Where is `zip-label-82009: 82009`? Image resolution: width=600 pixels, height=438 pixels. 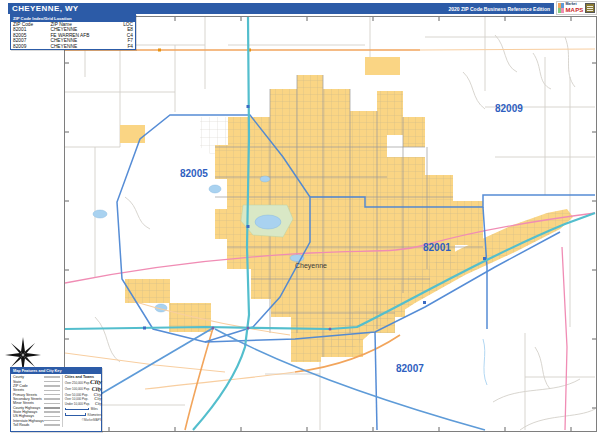
zip-label-82009: 82009 is located at coordinates (509, 108).